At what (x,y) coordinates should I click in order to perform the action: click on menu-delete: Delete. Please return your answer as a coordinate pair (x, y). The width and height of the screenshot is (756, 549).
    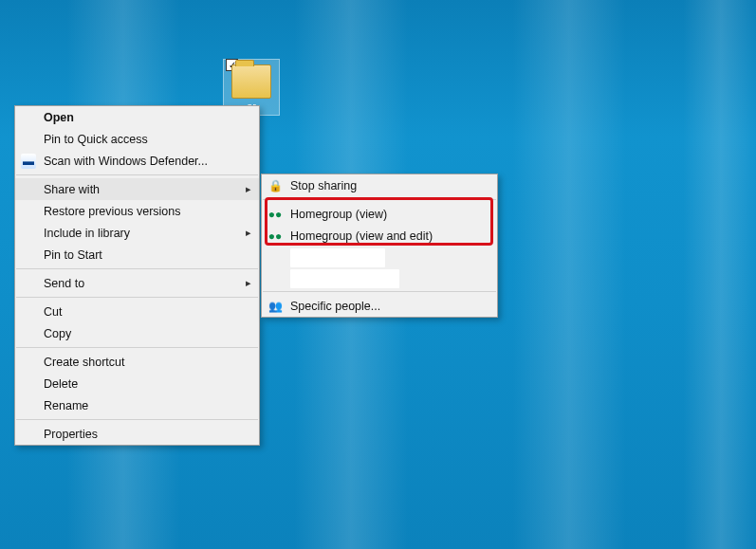
    Looking at the image, I should click on (137, 383).